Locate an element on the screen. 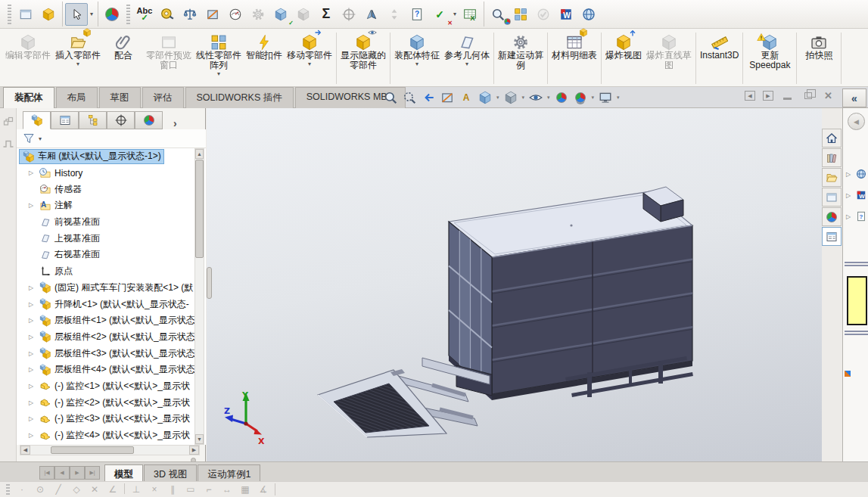  home-icon is located at coordinates (832, 138).